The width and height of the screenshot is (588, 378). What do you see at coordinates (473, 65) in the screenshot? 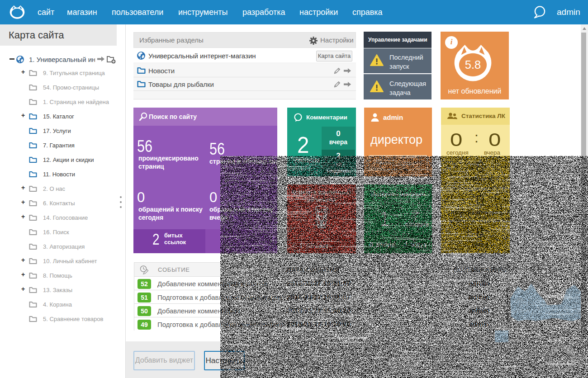
I see `svg-text: 5.8` at bounding box center [473, 65].